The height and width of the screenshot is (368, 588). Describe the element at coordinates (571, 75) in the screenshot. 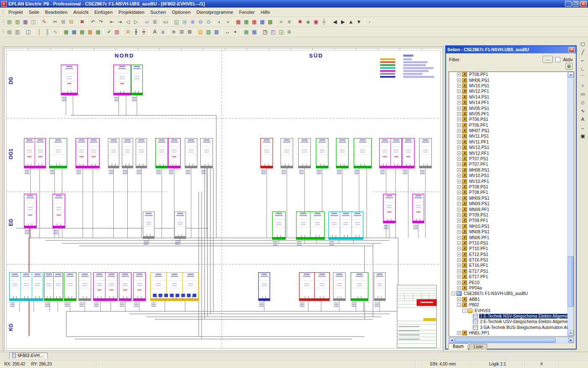

I see `scroll-up-icon: ▲` at that location.